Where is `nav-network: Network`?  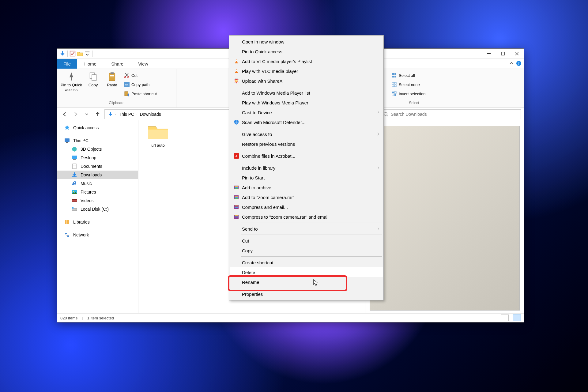 nav-network: Network is located at coordinates (98, 235).